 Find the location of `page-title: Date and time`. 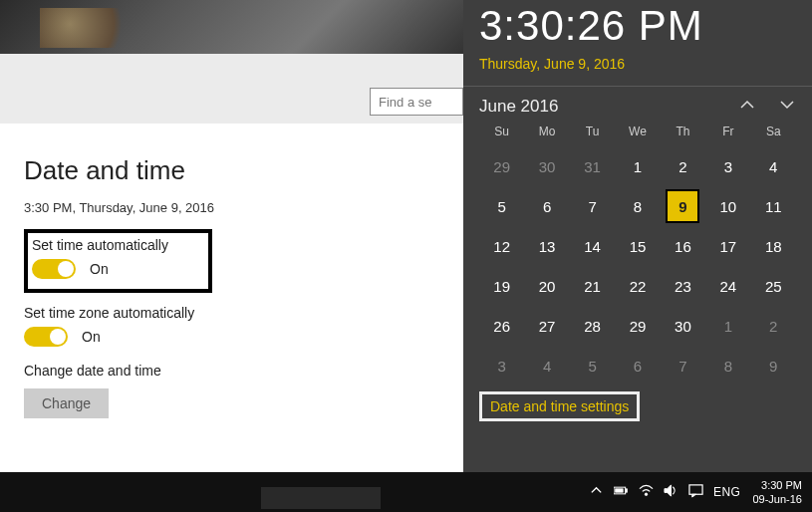

page-title: Date and time is located at coordinates (243, 171).